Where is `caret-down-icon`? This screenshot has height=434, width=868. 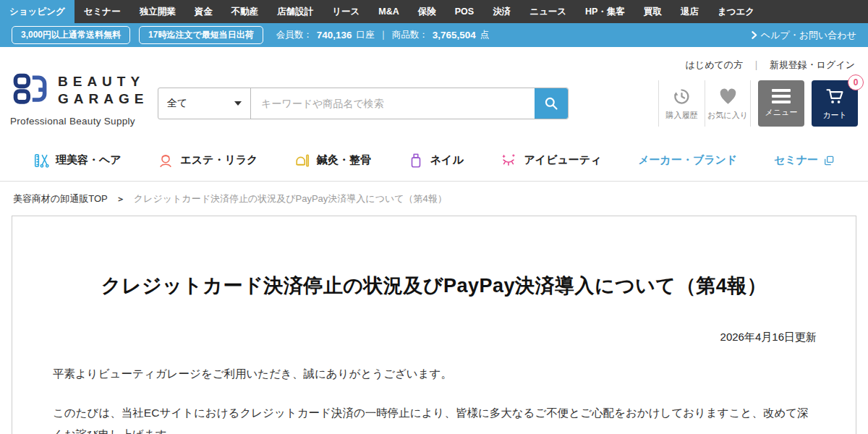
caret-down-icon is located at coordinates (238, 103).